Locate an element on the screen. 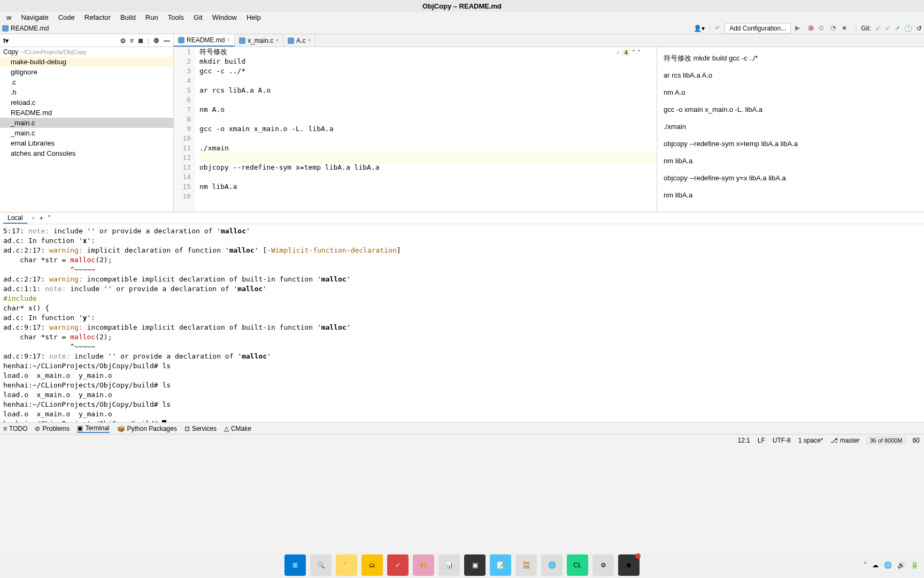 This screenshot has height=578, width=924. terminal-tab: ▣ Terminal is located at coordinates (93, 429).